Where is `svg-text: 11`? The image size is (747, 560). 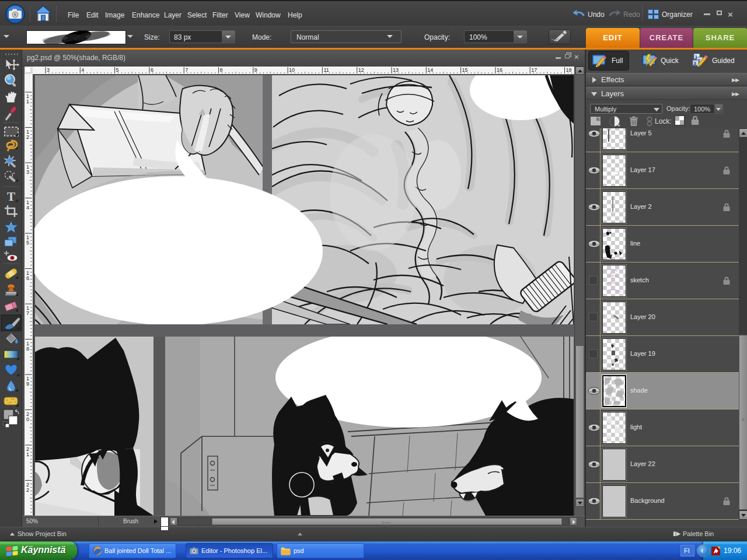
svg-text: 11 is located at coordinates (326, 70).